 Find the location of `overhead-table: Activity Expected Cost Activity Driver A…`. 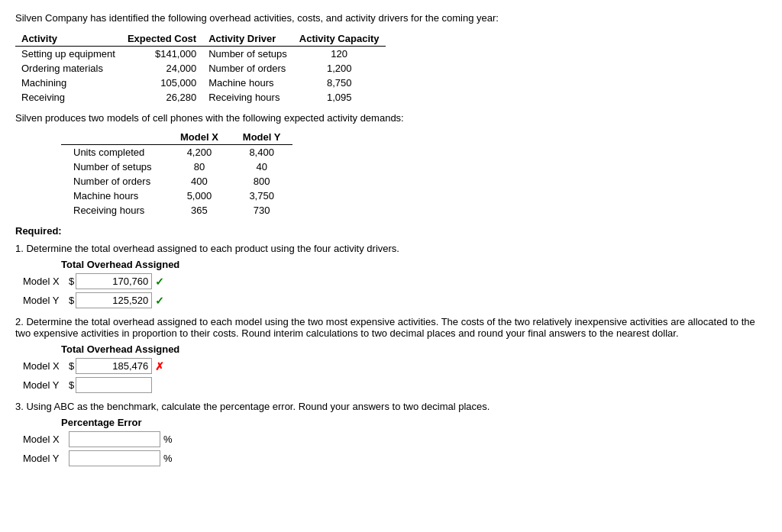

overhead-table: Activity Expected Cost Activity Driver A… is located at coordinates (200, 68).